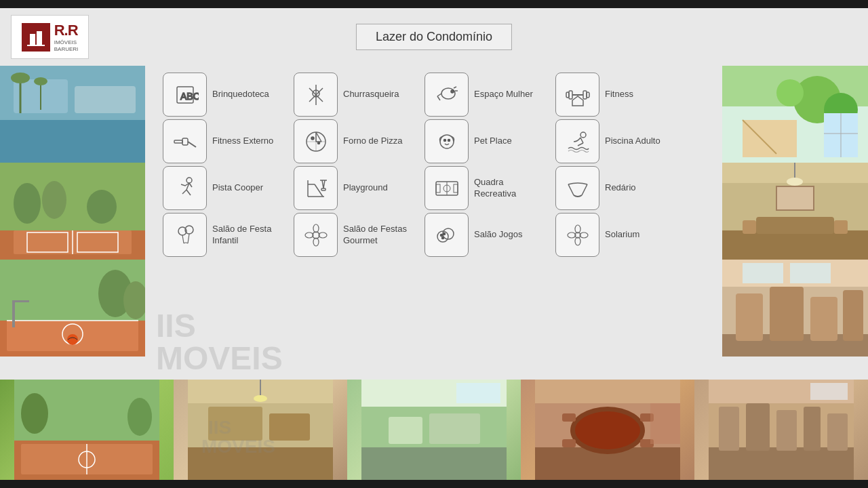 The height and width of the screenshot is (488, 868). I want to click on churrasqueira-label: Churrasqueira, so click(371, 95).